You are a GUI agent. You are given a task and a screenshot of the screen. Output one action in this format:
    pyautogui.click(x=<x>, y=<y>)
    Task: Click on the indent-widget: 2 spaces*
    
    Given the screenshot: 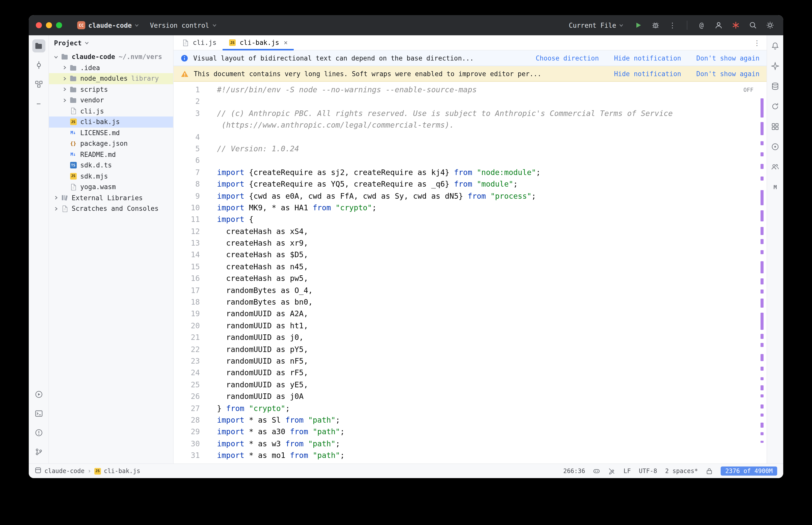 What is the action you would take?
    pyautogui.click(x=681, y=471)
    